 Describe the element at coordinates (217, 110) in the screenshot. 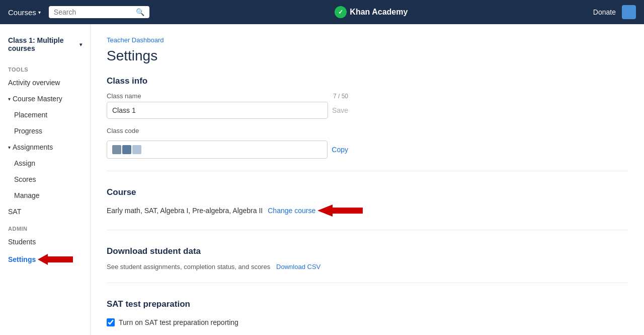

I see `class-name-input` at that location.